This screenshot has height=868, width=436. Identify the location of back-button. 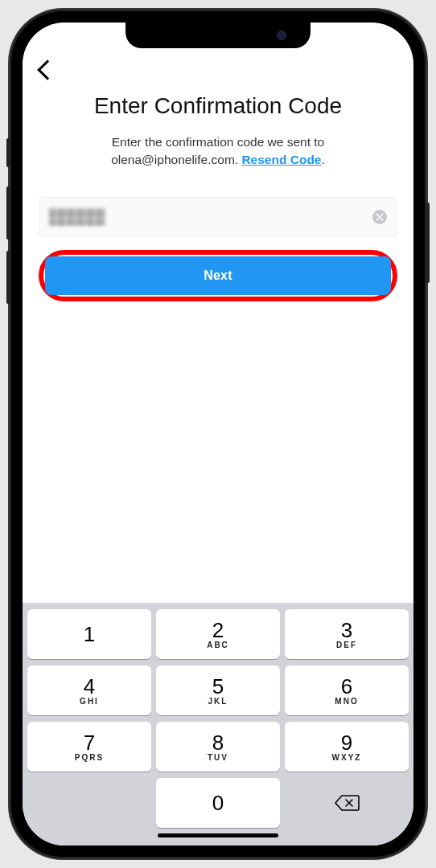
(47, 69).